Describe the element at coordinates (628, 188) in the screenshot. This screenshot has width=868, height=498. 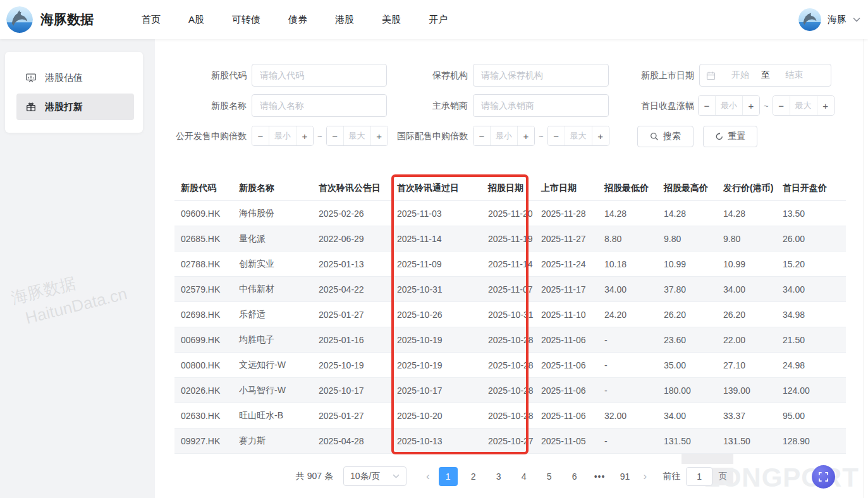
I see `table-header-cell: 招股最低价` at that location.